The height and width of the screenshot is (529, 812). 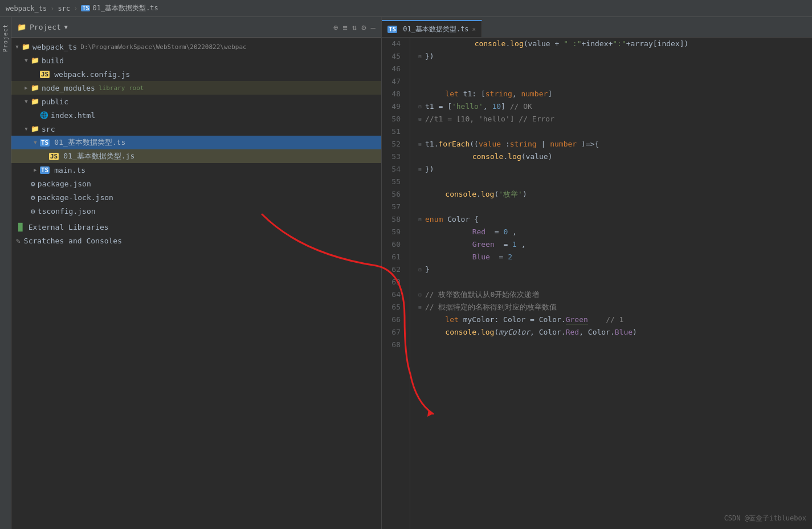 I want to click on tree-item-src: ▼ 📁 src, so click(x=196, y=129).